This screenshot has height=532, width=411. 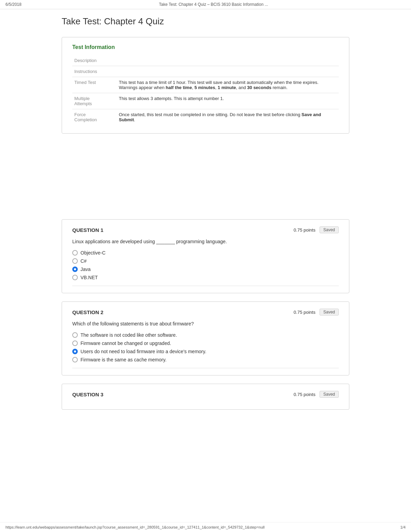 What do you see at coordinates (206, 21) in the screenshot?
I see `page-title: Take Test: Chapter 4 Quiz` at bounding box center [206, 21].